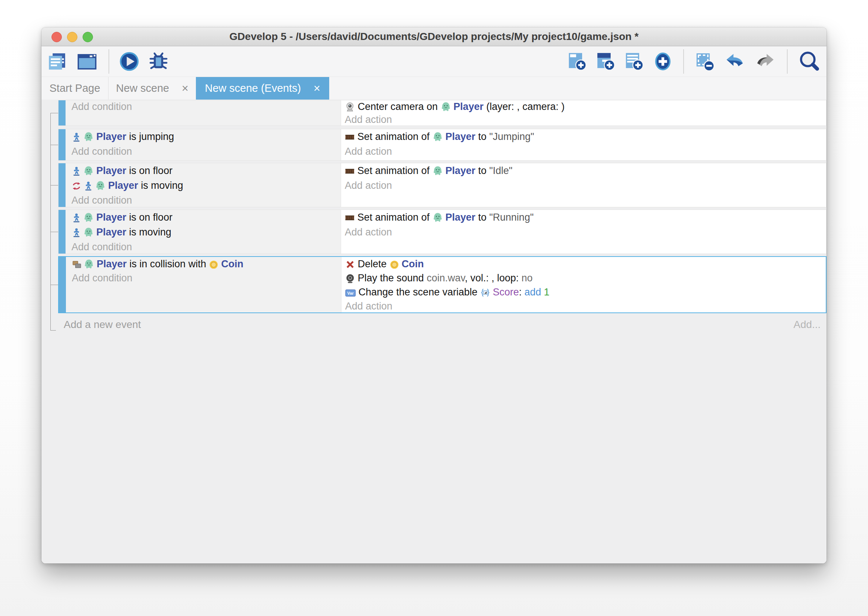 The width and height of the screenshot is (868, 616). I want to click on coin-object-icon, so click(395, 265).